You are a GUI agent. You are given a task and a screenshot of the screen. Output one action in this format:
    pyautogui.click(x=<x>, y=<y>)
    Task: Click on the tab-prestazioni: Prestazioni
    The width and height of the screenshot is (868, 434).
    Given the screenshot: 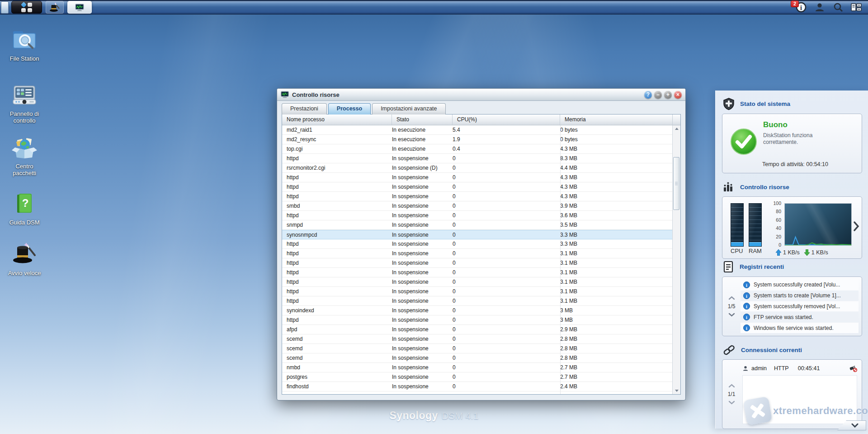 What is the action you would take?
    pyautogui.click(x=304, y=109)
    